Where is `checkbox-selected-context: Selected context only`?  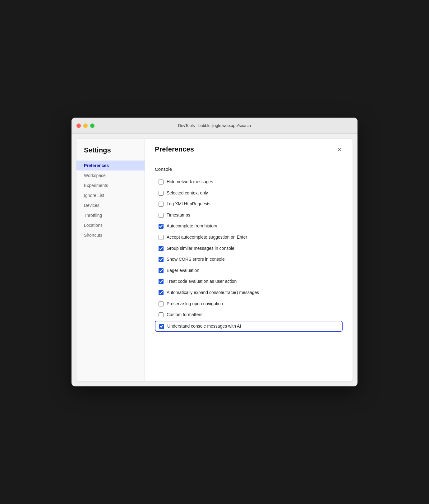
checkbox-selected-context: Selected context only is located at coordinates (249, 193).